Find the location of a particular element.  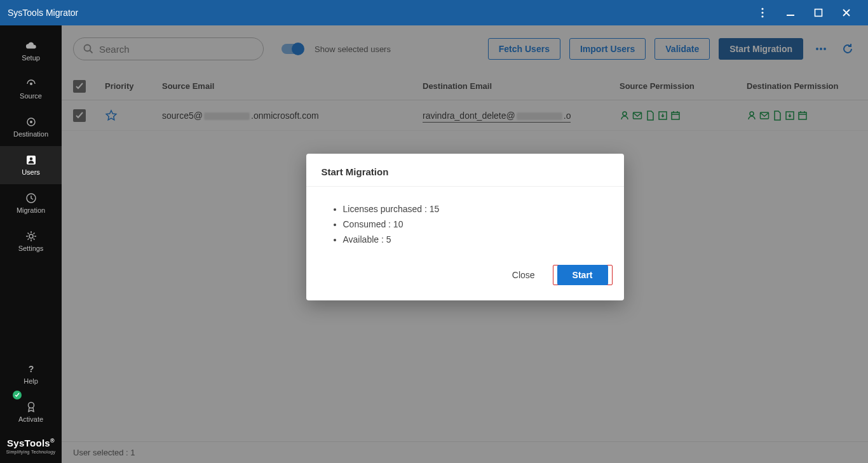

licenses-consumed-text: Consumed : 10 is located at coordinates (476, 225).